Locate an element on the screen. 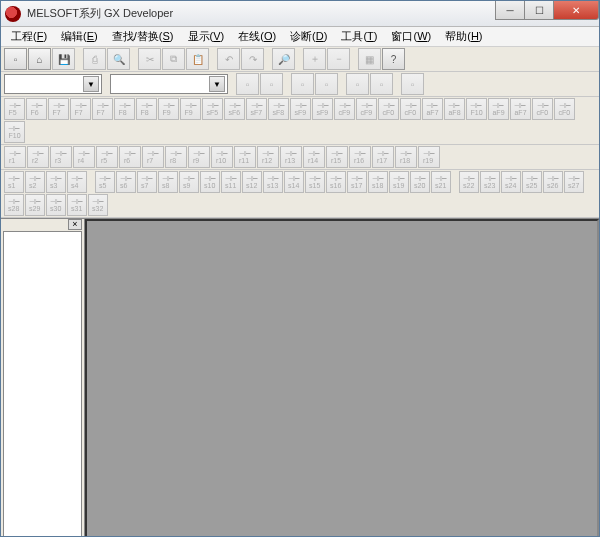 The image size is (600, 537). ladder-sF7-icon: ⊣⊢ sF7 is located at coordinates (257, 109).